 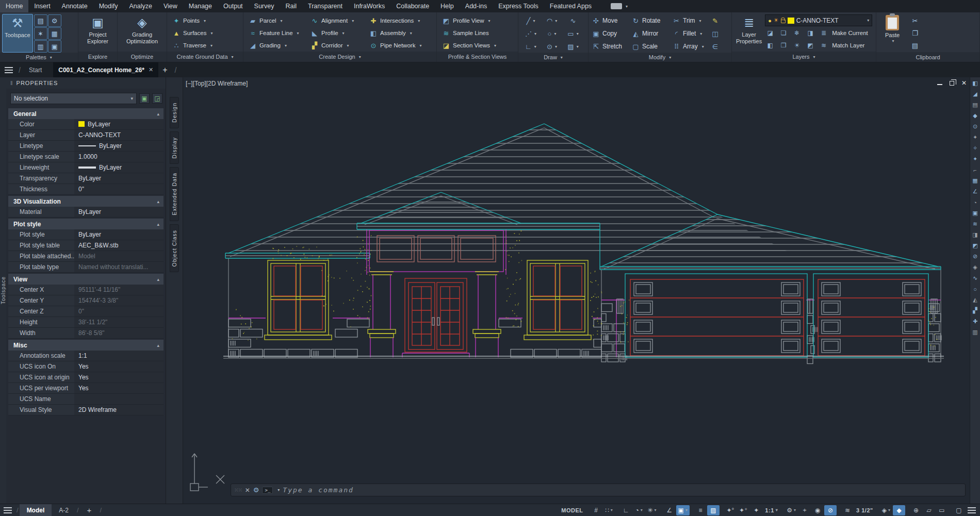 What do you see at coordinates (340, 57) in the screenshot?
I see `panel-label-create-design: Create Design▾` at bounding box center [340, 57].